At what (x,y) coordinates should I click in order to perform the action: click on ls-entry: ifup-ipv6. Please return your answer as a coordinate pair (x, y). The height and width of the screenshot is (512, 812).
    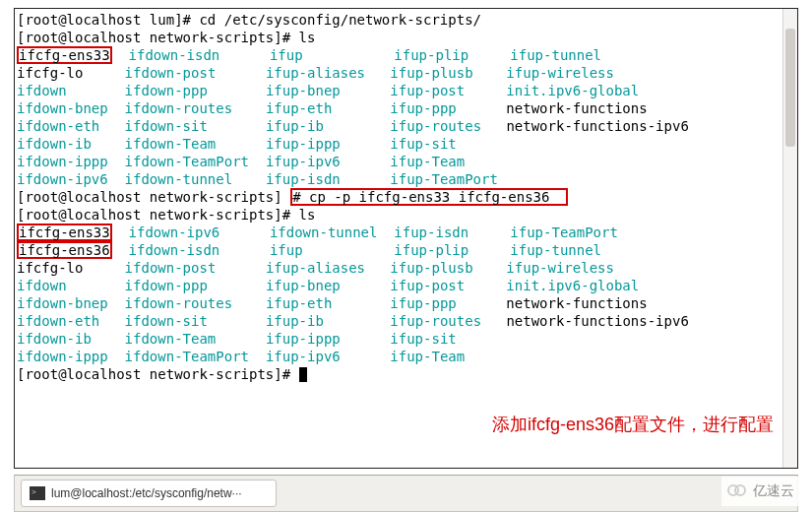
    Looking at the image, I should click on (303, 161).